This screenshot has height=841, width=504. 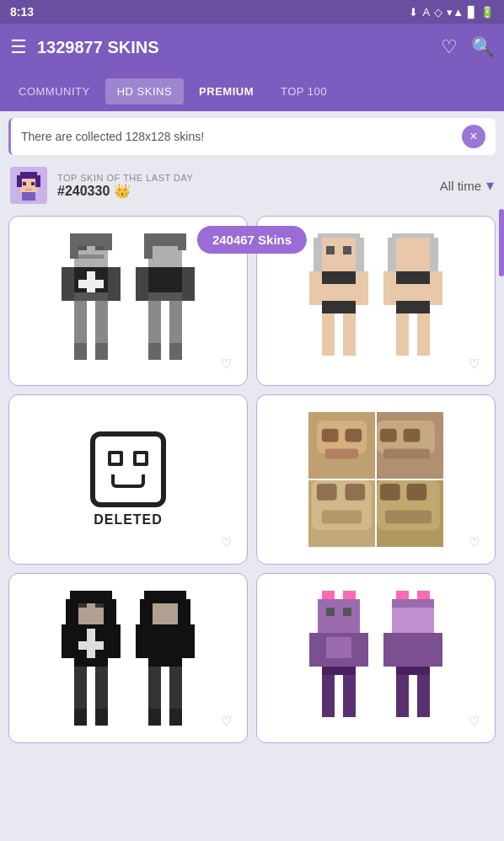 I want to click on top-skin-avatar, so click(x=29, y=185).